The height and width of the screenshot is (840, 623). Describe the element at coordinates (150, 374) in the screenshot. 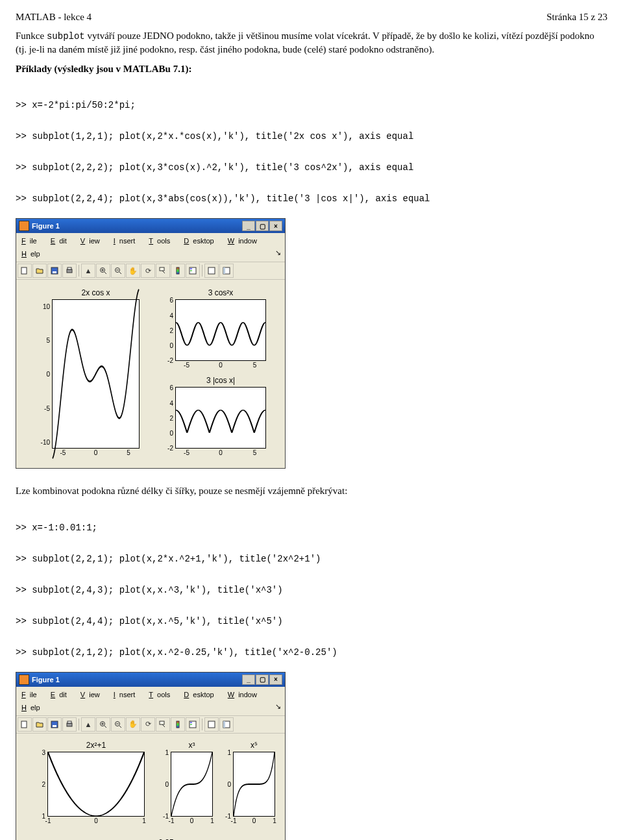

I see `figure-canvas: 2x cos x 10 5 0 -5 -10 -5 0 5 3 cos²x 6 …` at that location.